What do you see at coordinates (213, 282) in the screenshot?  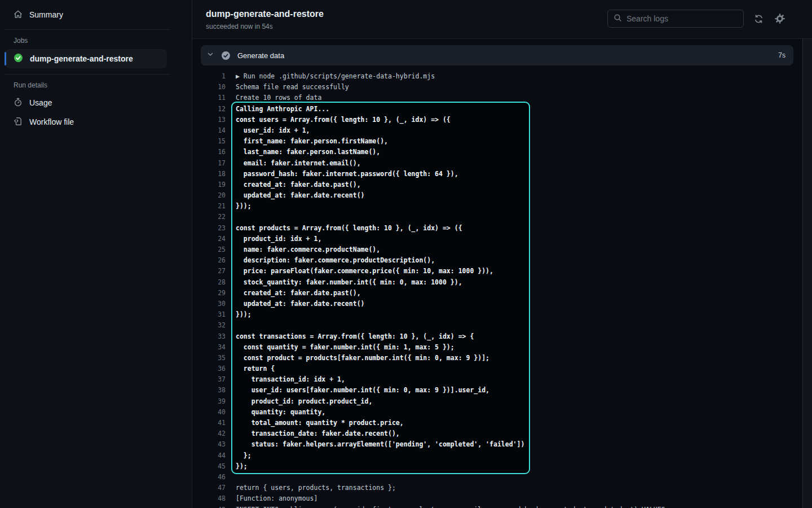 I see `log-line-number: 28` at bounding box center [213, 282].